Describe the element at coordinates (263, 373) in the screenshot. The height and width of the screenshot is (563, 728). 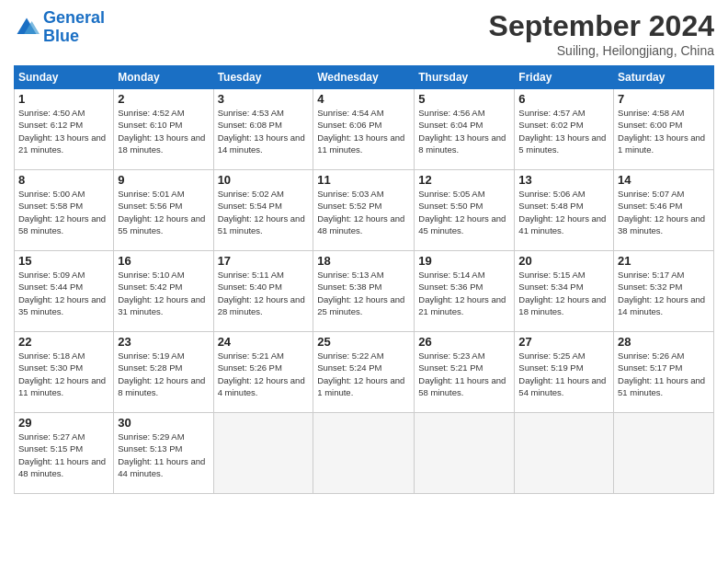
I see `calendar-cell: 24Sunrise: 5:21 AMSunset: 5:26 PMDayligh…` at that location.